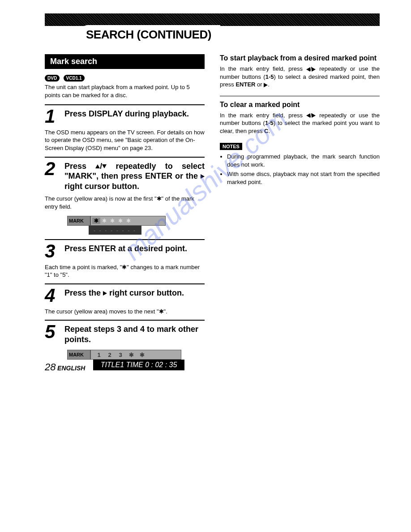  Describe the element at coordinates (124, 62) in the screenshot. I see `section-title-bar: Mark search` at that location.